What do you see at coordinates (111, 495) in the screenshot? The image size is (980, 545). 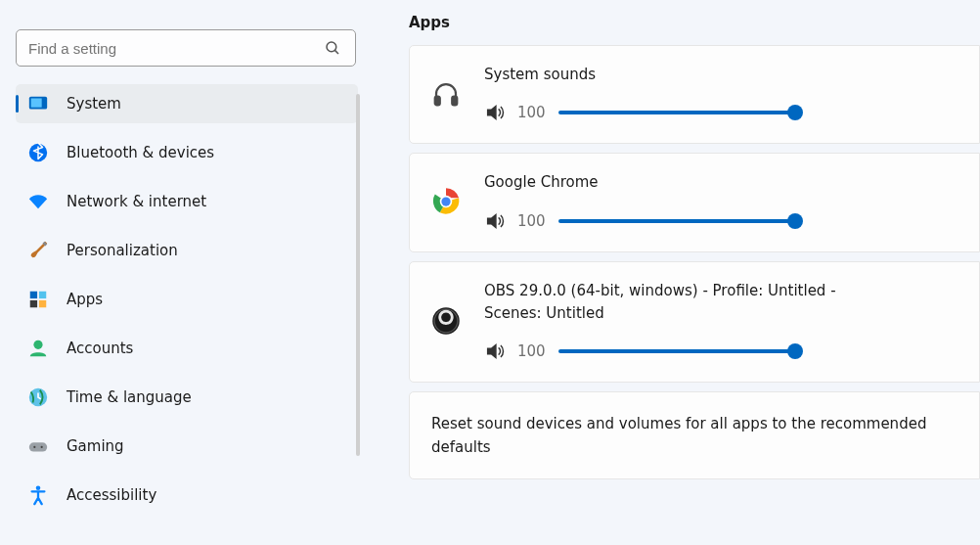 I see `sidebar-item-label: Accessibility` at bounding box center [111, 495].